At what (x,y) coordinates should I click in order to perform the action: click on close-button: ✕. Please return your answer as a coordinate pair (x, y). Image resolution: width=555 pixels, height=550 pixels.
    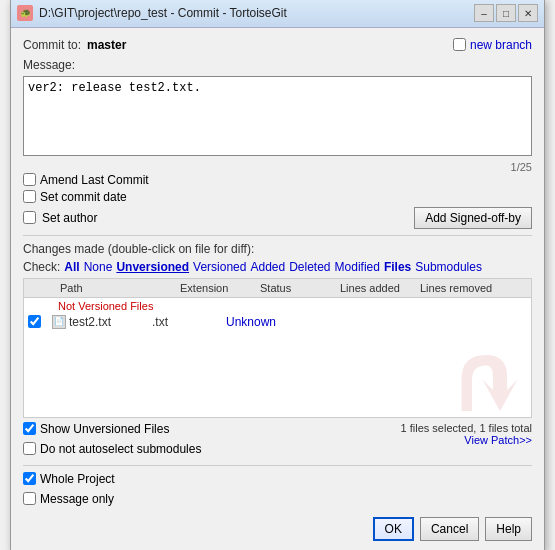
    Looking at the image, I should click on (528, 13).